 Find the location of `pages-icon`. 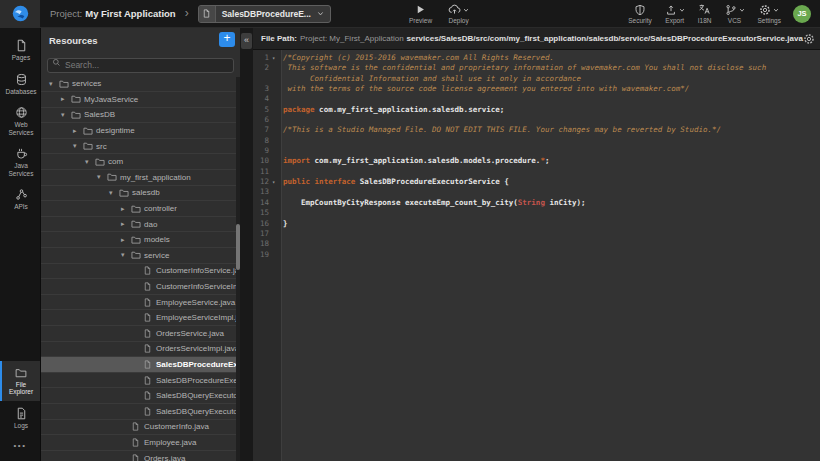

pages-icon is located at coordinates (22, 46).